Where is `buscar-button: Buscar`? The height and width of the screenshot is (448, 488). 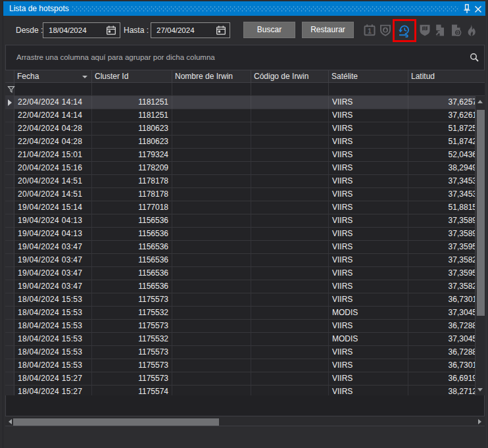 buscar-button: Buscar is located at coordinates (270, 30).